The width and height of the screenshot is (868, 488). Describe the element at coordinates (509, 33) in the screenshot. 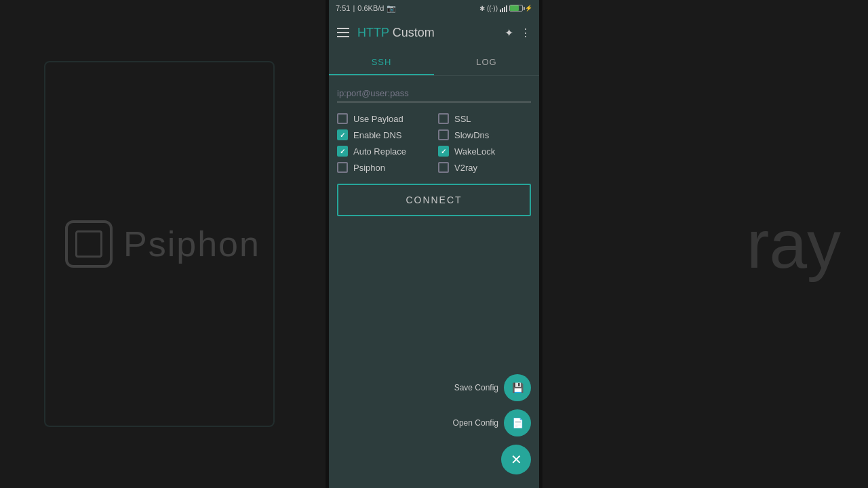

I see `star-icon: ✦` at that location.